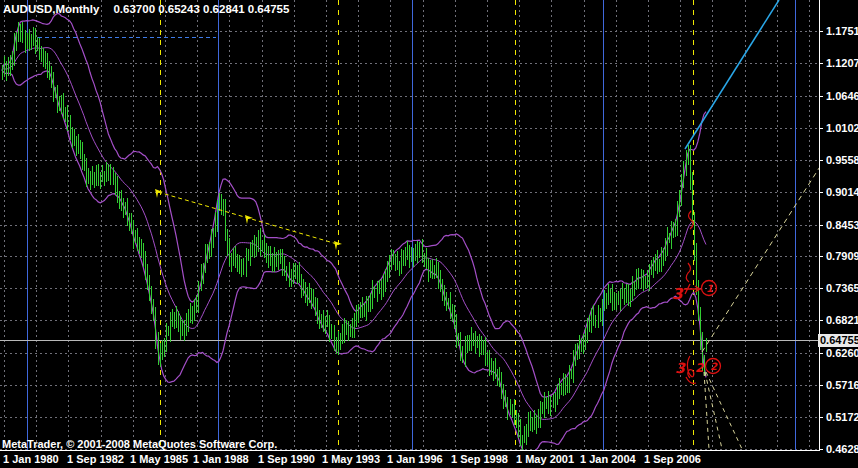 The height and width of the screenshot is (468, 858). Describe the element at coordinates (159, 459) in the screenshot. I see `x-axis-tick-label: 1 May 1985` at that location.